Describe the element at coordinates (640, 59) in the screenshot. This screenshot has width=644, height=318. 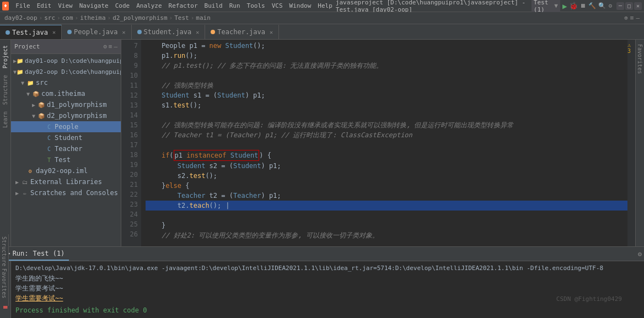
I see `favorites-tab: Favorites` at that location.